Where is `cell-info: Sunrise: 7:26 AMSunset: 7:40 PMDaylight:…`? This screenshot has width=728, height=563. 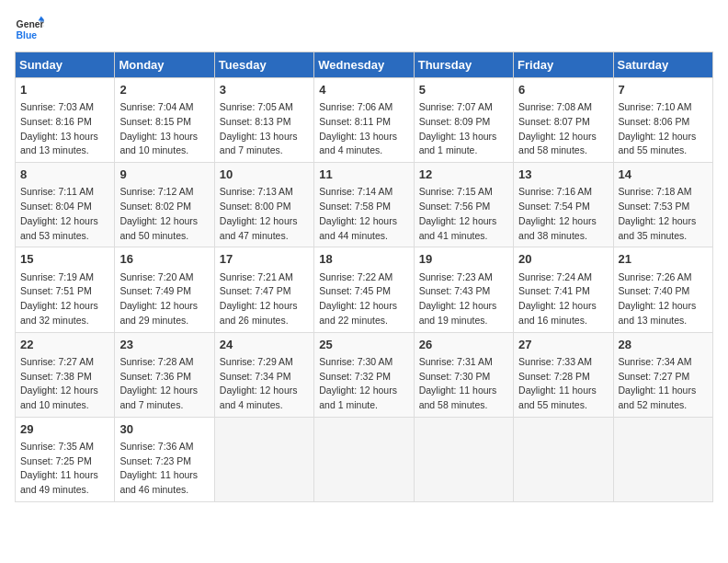
cell-info: Sunrise: 7:26 AMSunset: 7:40 PMDaylight:… is located at coordinates (664, 300).